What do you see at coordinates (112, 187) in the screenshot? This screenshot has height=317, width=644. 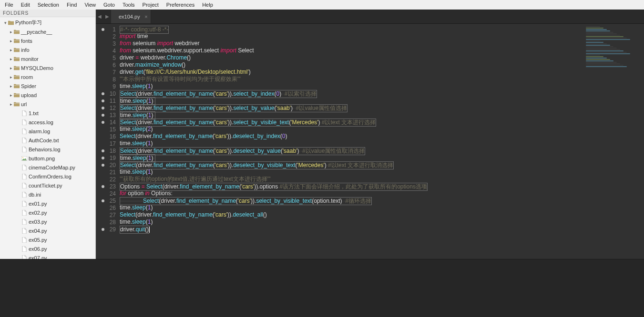 I see `line-number: 23` at bounding box center [112, 187].